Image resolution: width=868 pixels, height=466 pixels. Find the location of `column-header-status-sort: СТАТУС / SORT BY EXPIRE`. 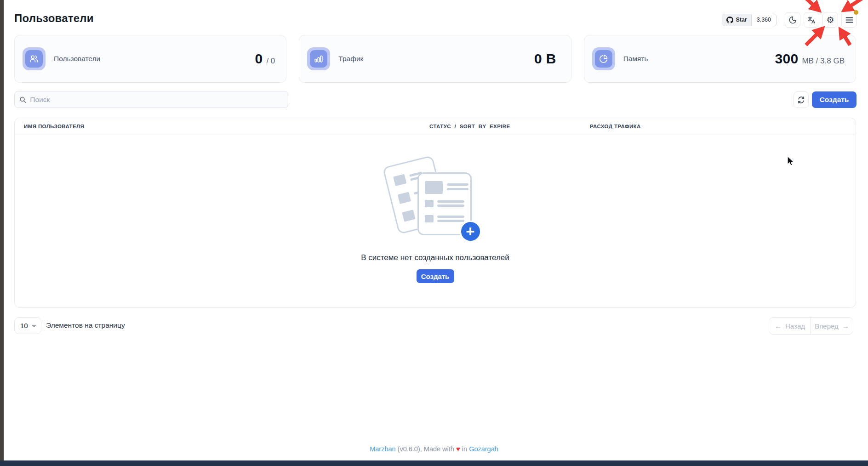

column-header-status-sort: СТАТУС / SORT BY EXPIRE is located at coordinates (470, 126).